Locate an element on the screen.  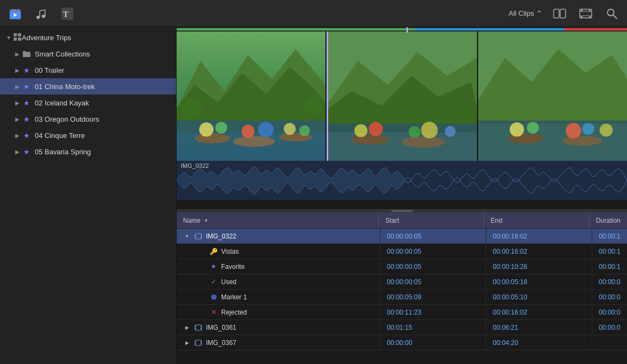
table-row: ▶ ⬟ Marker 1 00:00:05:09 00:00:05:10 00:… is located at coordinates (402, 297).